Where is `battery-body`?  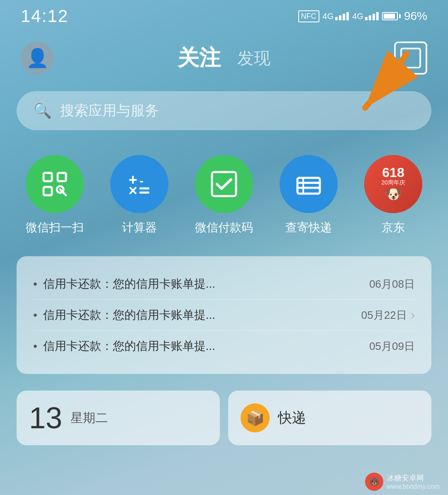
battery-body is located at coordinates (390, 16).